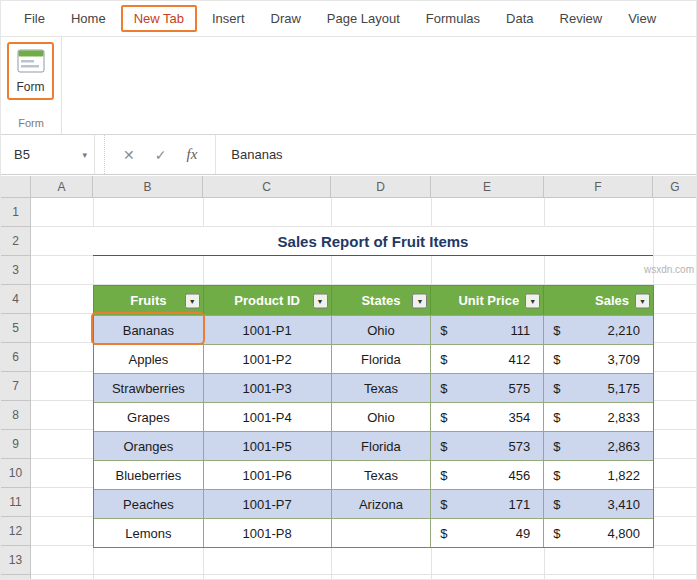 The height and width of the screenshot is (580, 697). I want to click on select-all-corner, so click(16, 187).